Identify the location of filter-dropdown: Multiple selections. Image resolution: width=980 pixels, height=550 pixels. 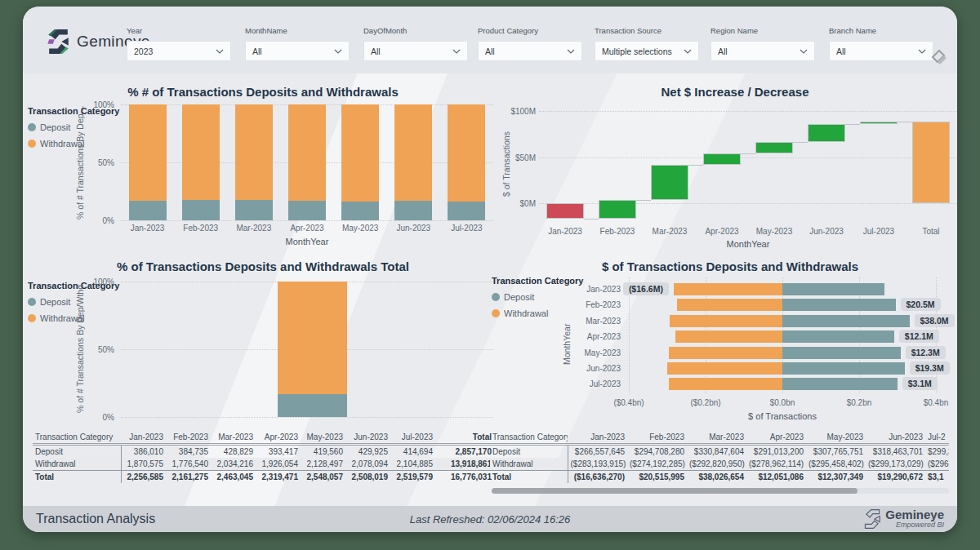
(647, 51).